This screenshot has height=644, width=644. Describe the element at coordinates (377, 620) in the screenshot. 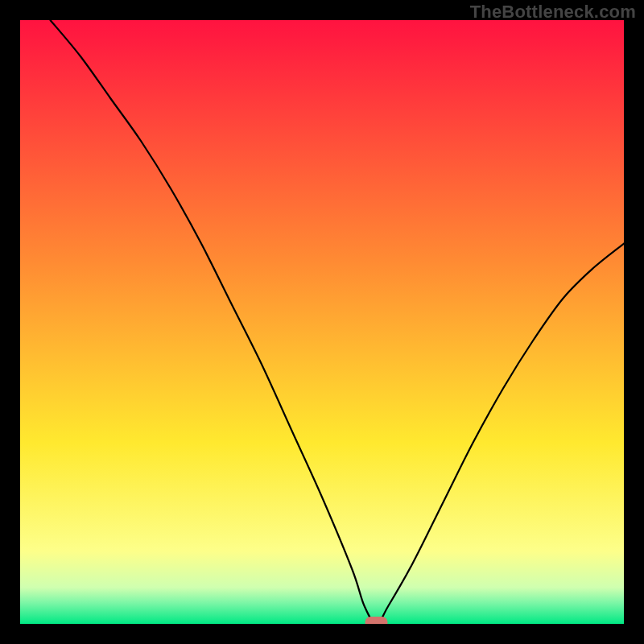

I see `optimal-marker` at that location.